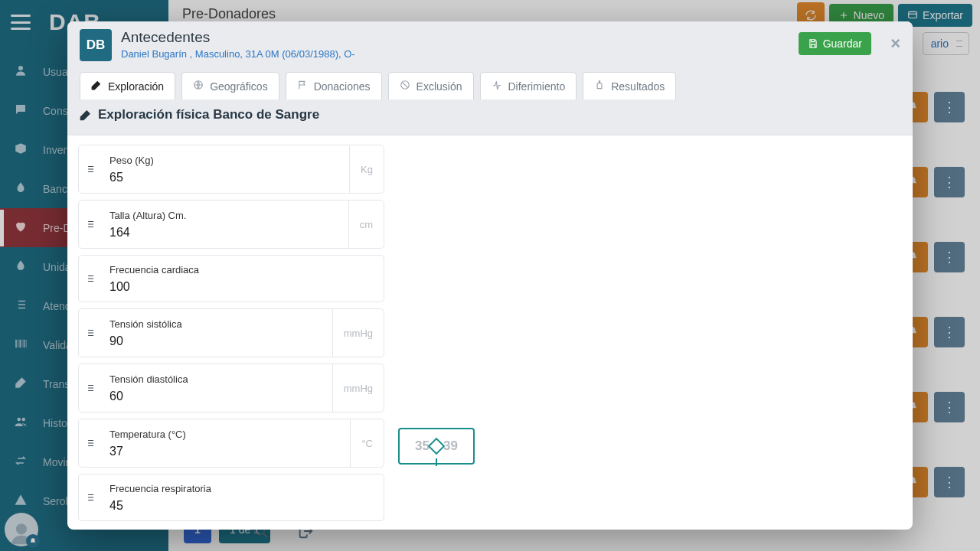 The width and height of the screenshot is (980, 551). Describe the element at coordinates (599, 86) in the screenshot. I see `thumb-icon` at that location.